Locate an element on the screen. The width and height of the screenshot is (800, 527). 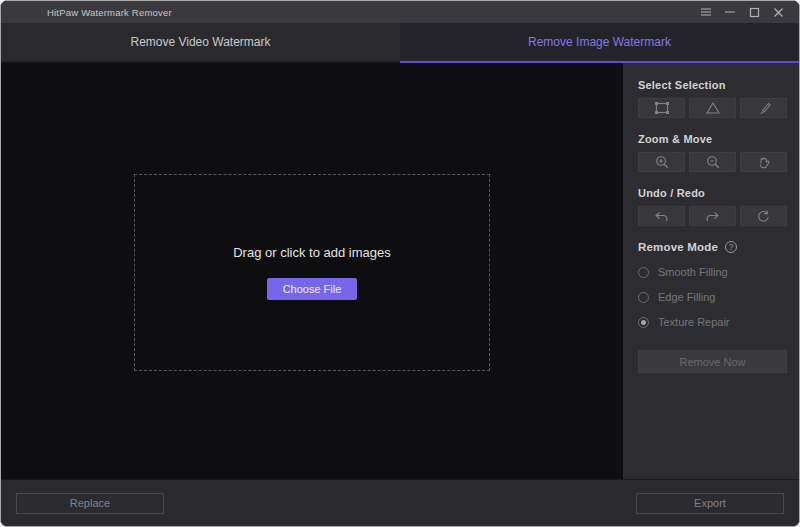
hand-button is located at coordinates (764, 162).